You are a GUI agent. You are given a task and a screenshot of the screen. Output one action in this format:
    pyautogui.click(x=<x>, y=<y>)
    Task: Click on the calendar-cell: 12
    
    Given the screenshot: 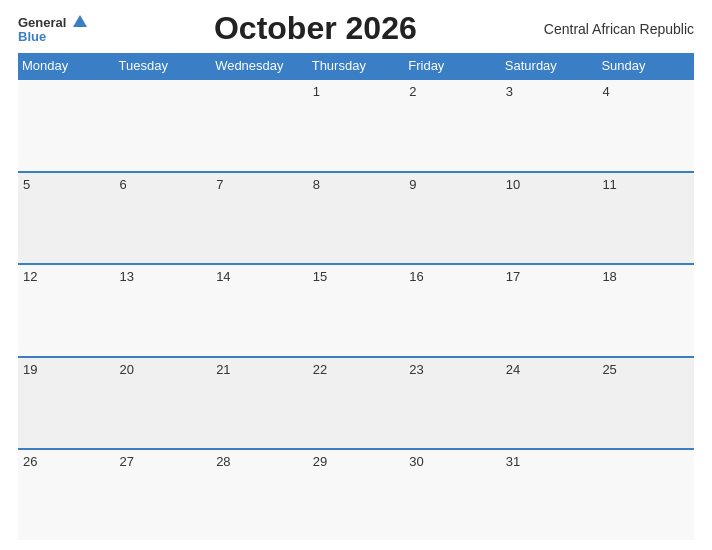 What is the action you would take?
    pyautogui.click(x=66, y=310)
    